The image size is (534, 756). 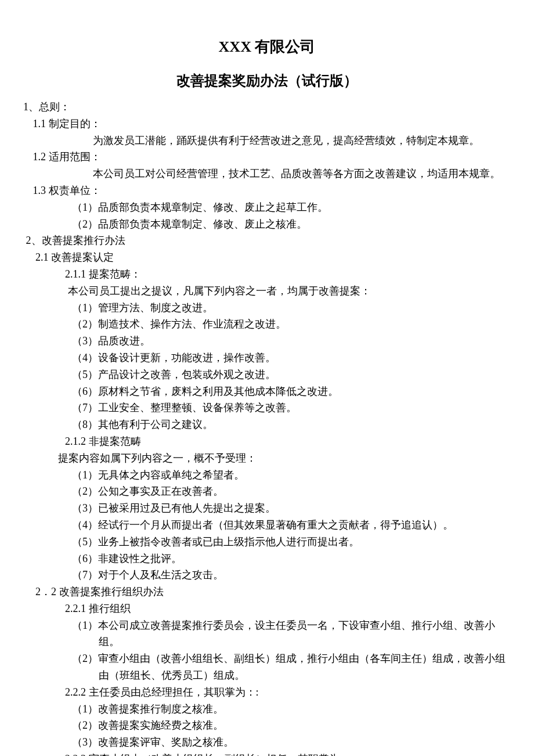 I want to click on list-item: （4）设备设计更新，功能改进，操作改善。, so click(x=267, y=358).